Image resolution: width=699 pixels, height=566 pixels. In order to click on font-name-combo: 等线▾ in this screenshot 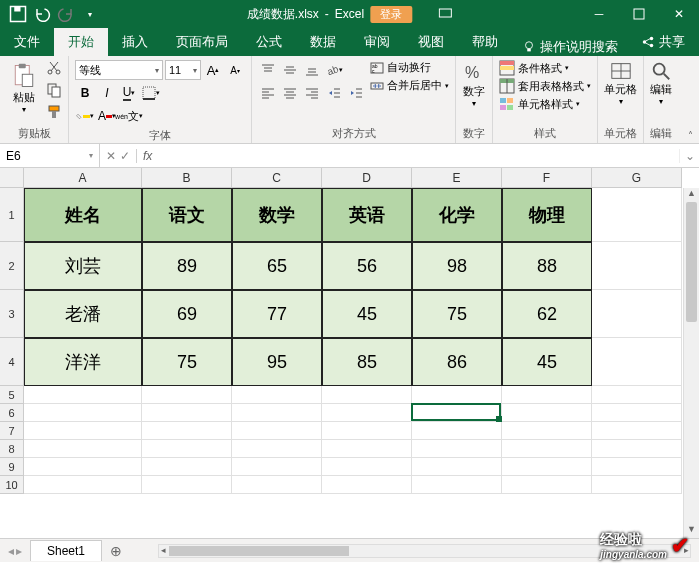, I will do `click(119, 70)`.